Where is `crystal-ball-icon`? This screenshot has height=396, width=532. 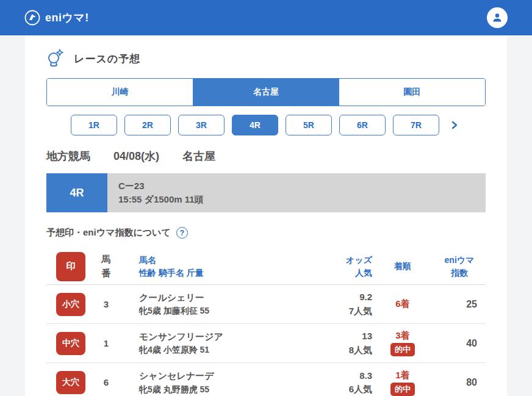 crystal-ball-icon is located at coordinates (56, 59).